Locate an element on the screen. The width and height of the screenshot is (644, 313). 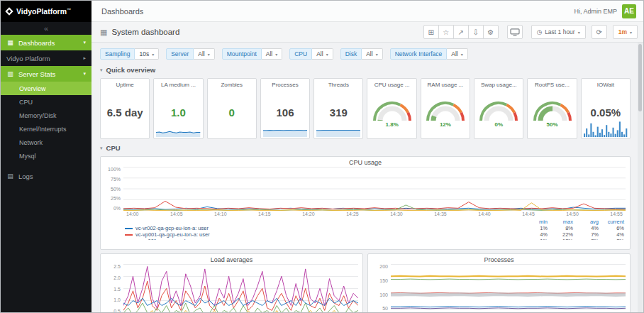
load-averages-plot is located at coordinates (241, 288).